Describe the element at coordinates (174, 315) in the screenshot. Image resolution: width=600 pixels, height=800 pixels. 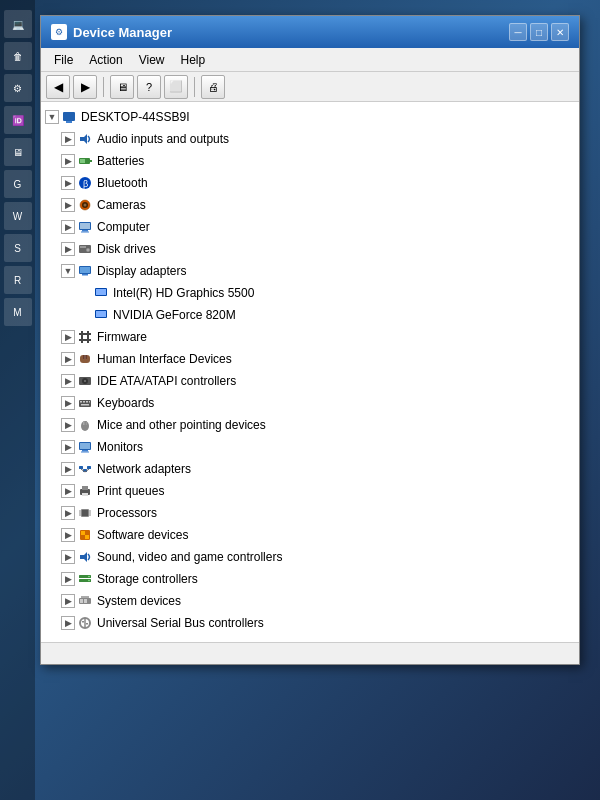
I see `nvidia-gpu-label: NVIDIA GeForce 820M` at that location.